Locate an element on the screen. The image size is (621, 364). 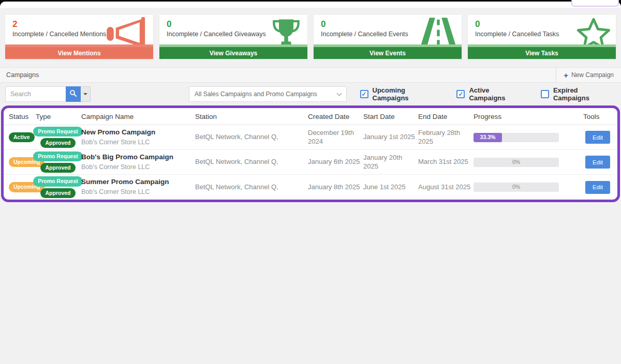
card-view-button: View Mentions is located at coordinates (79, 53).